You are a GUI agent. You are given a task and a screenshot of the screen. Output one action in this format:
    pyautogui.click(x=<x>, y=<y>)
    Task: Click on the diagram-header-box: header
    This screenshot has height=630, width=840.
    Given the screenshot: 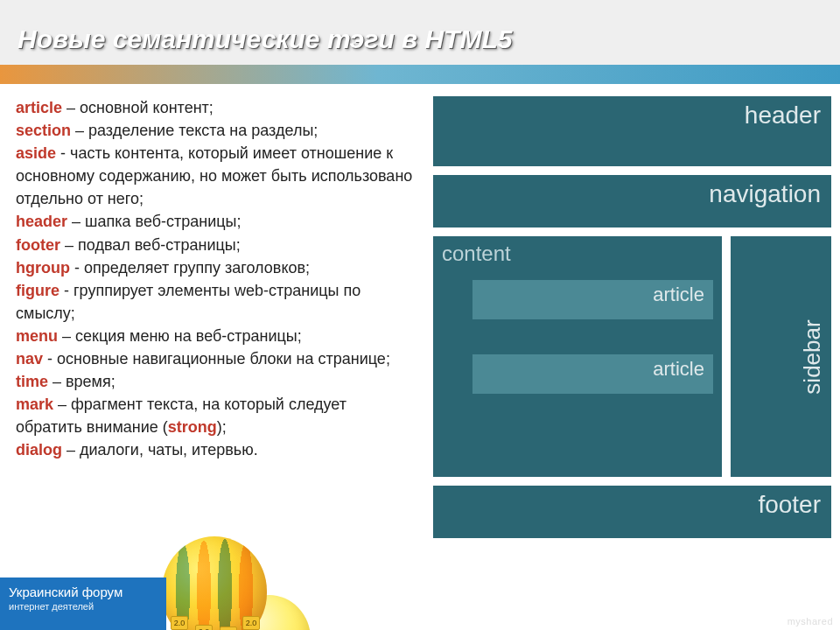 What is the action you would take?
    pyautogui.click(x=632, y=131)
    